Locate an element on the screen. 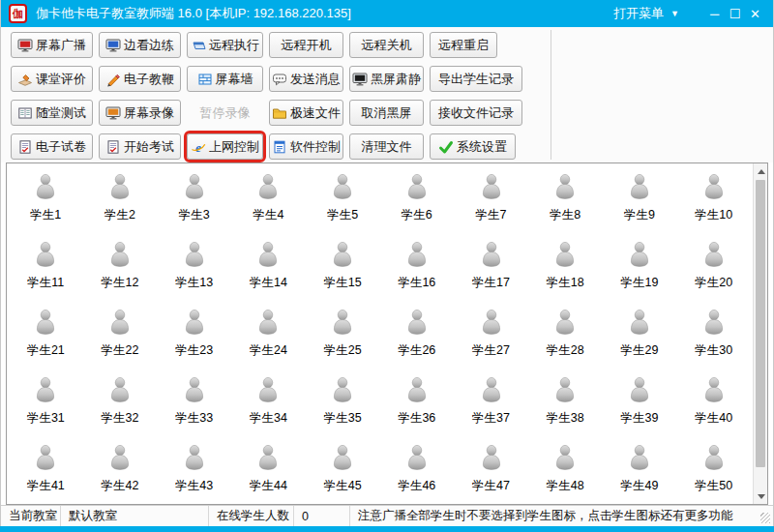  student-item: 学生29 is located at coordinates (640, 337).